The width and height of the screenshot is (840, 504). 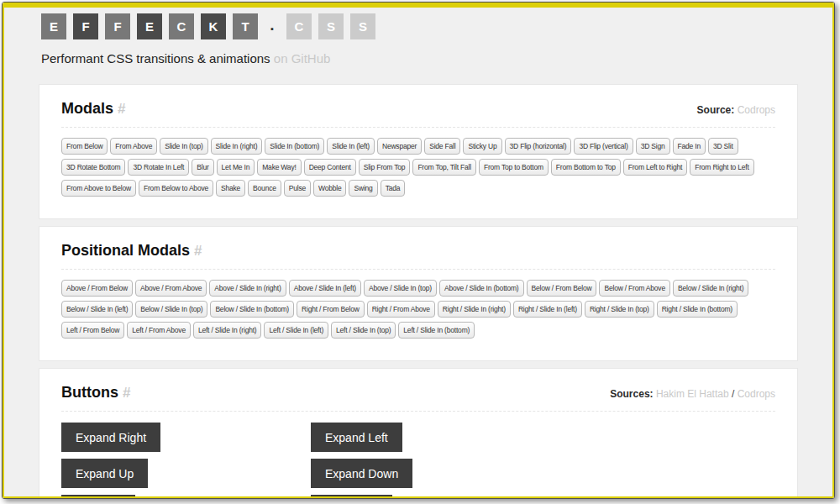 What do you see at coordinates (736, 110) in the screenshot?
I see `source-credit: Source: Codrops` at bounding box center [736, 110].